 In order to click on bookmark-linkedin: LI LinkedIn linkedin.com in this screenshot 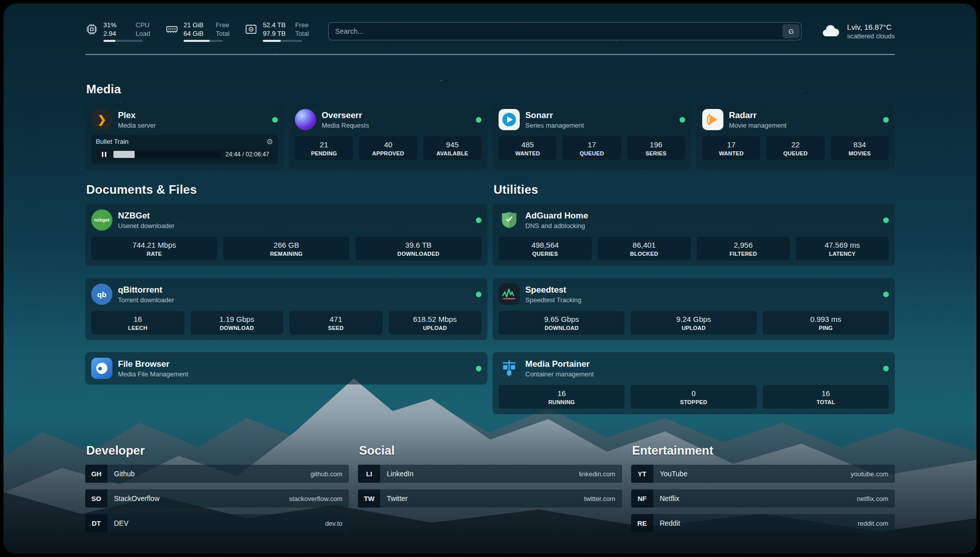, I will do `click(490, 474)`.